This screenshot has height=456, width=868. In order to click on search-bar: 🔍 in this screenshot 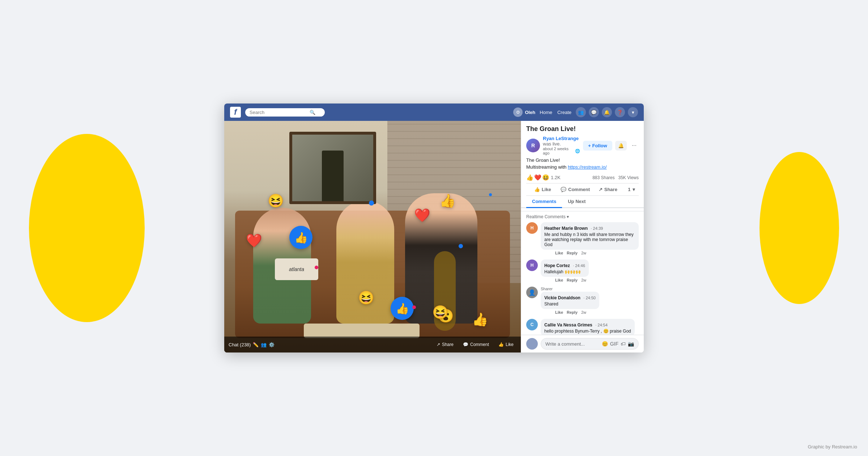, I will do `click(285, 112)`.